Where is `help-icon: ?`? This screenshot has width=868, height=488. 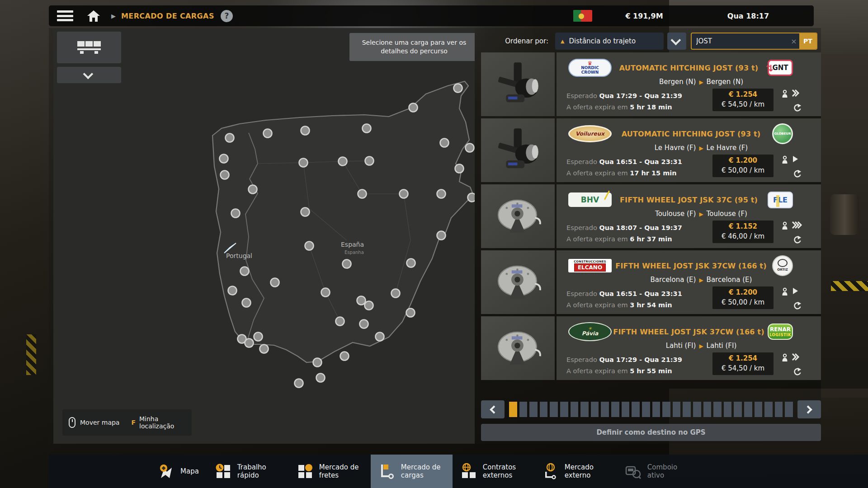 help-icon: ? is located at coordinates (227, 16).